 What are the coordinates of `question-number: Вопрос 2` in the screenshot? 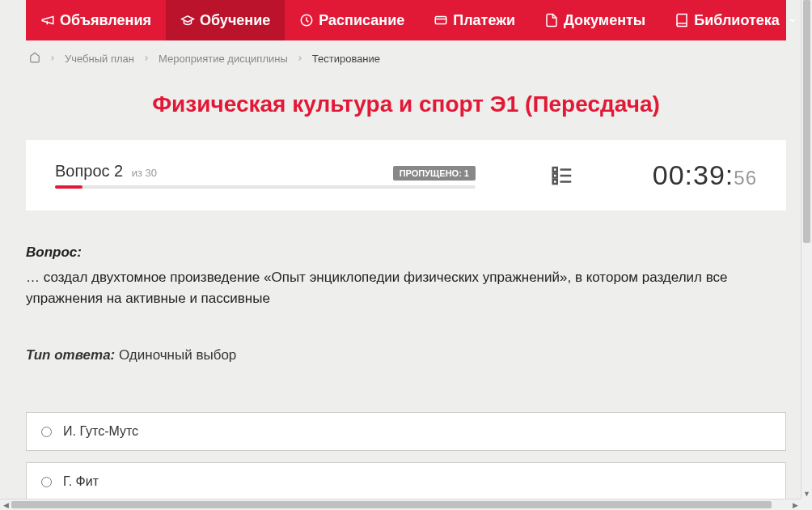 It's located at (89, 171).